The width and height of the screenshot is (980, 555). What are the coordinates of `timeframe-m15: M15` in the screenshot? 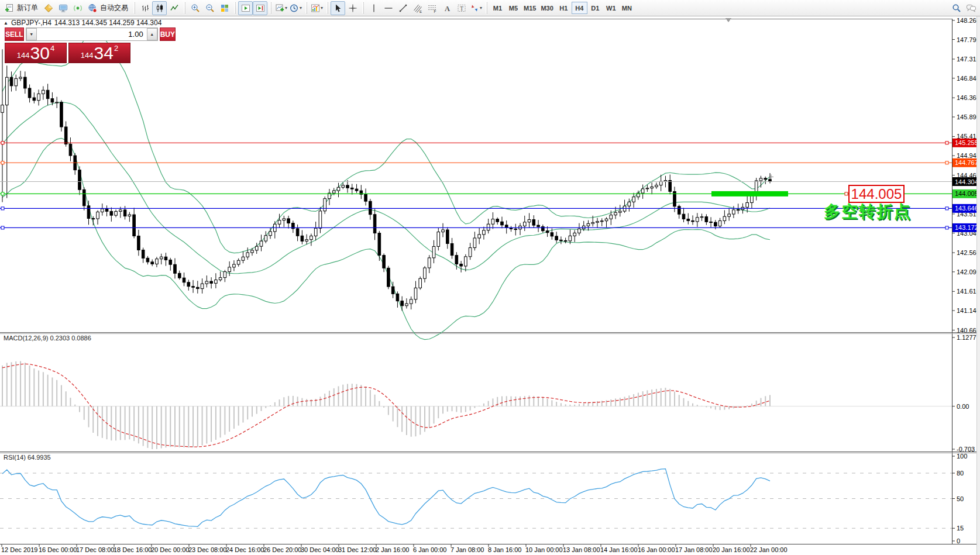 It's located at (530, 8).